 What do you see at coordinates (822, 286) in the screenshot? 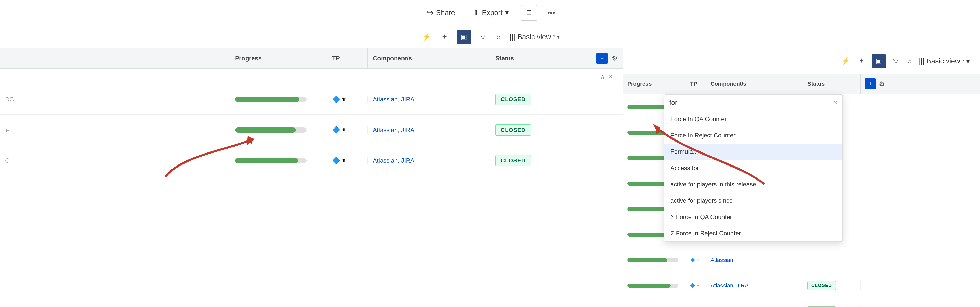
I see `right-status-badge: CLOSED` at bounding box center [822, 286].